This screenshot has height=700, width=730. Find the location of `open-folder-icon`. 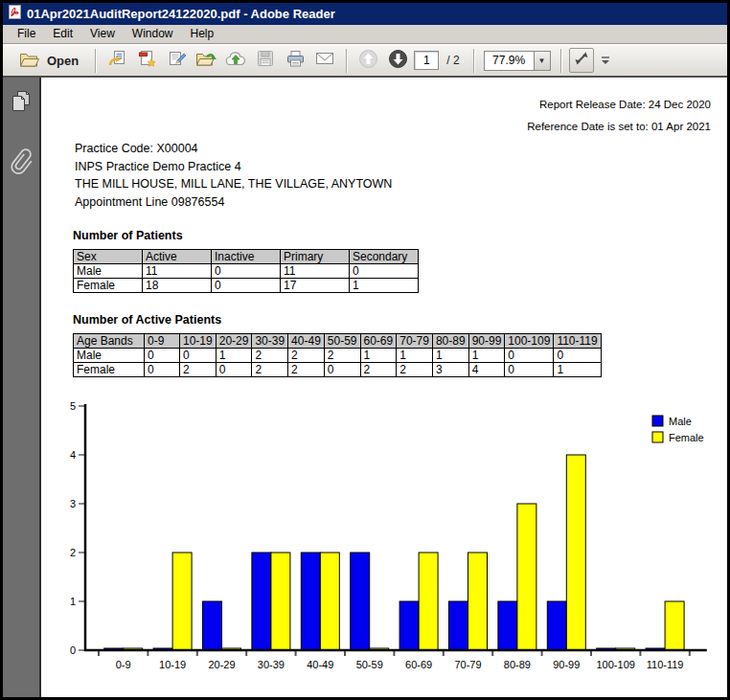

open-folder-icon is located at coordinates (30, 61).